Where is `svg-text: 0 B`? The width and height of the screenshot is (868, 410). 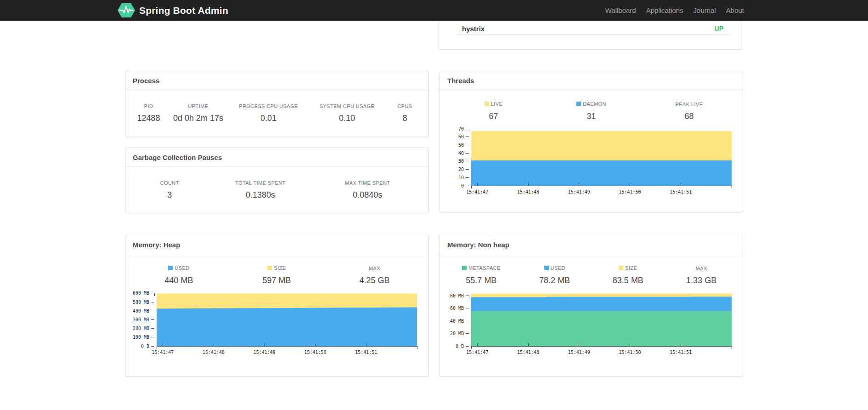
svg-text: 0 B is located at coordinates (460, 347).